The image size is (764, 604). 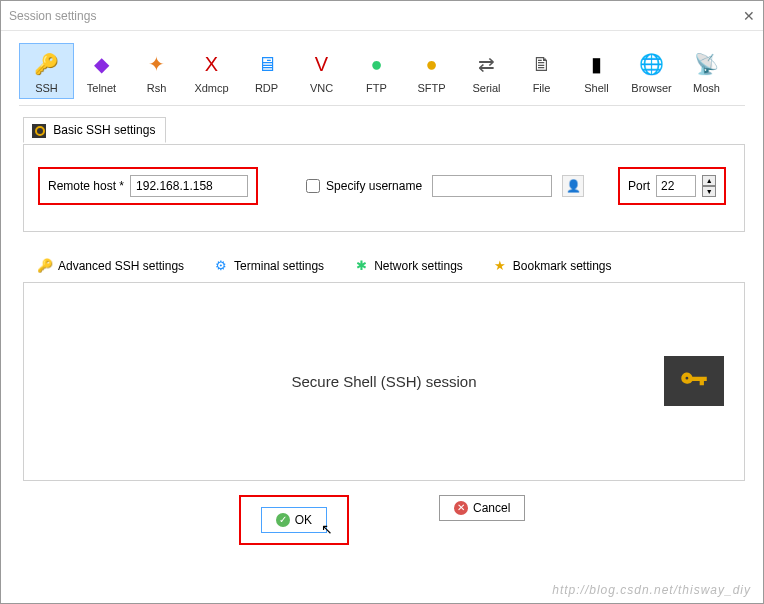 What do you see at coordinates (364, 186) in the screenshot?
I see `specify-username-group: Specify username` at bounding box center [364, 186].